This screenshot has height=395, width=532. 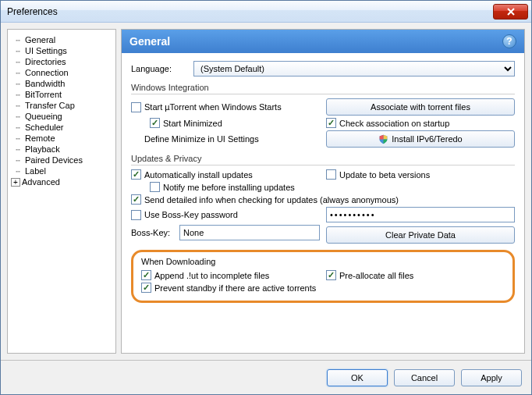 I want to click on associate-button: Associate with torrent files, so click(x=420, y=107).